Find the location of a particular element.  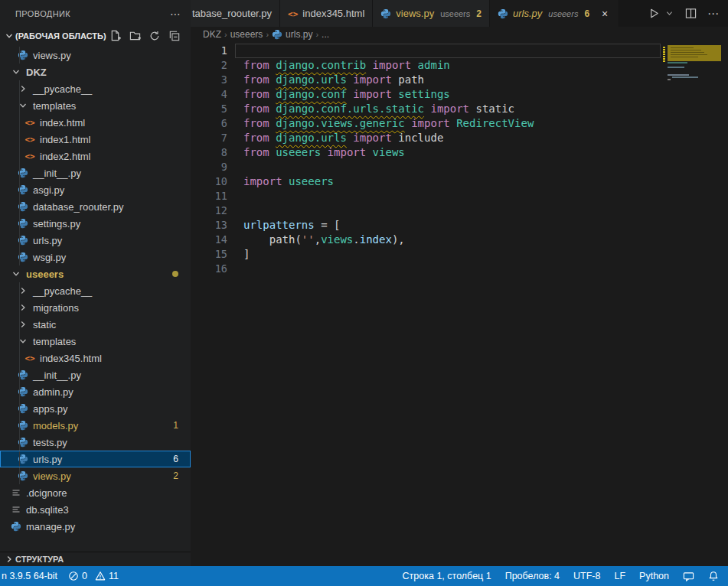

status-bar: n 3.9.5 64-bit 0 11 Строка 1, столбец 1 … is located at coordinates (364, 576).